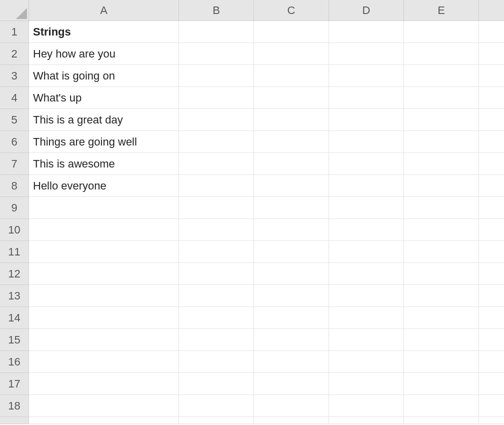  I want to click on cell-A13, so click(104, 296).